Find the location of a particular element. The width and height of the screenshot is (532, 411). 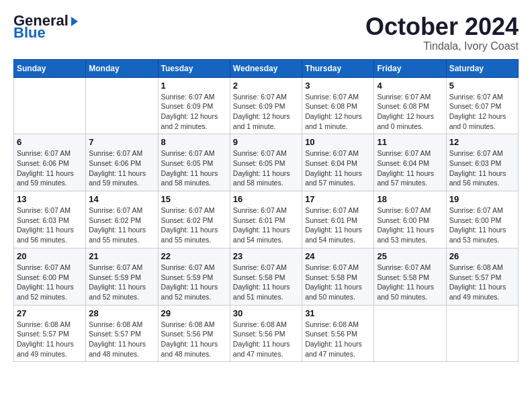

day-number: 16 is located at coordinates (266, 199).